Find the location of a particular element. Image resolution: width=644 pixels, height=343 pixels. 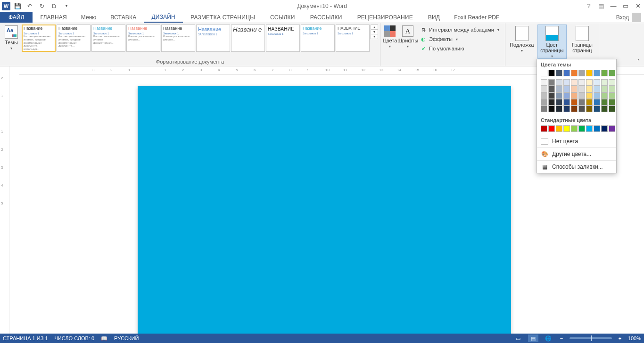

style-set-item: Названи е is located at coordinates (248, 38).